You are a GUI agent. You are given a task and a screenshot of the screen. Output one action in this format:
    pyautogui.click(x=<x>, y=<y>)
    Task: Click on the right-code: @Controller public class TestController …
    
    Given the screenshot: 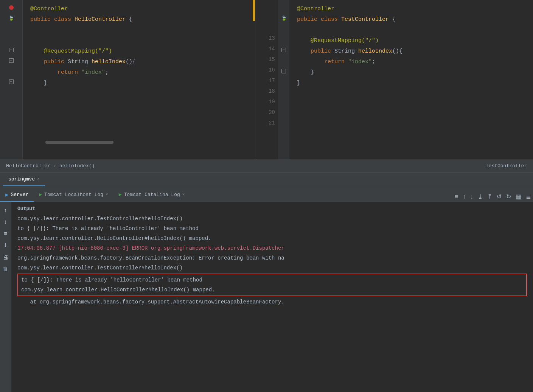 What is the action you would take?
    pyautogui.click(x=413, y=51)
    